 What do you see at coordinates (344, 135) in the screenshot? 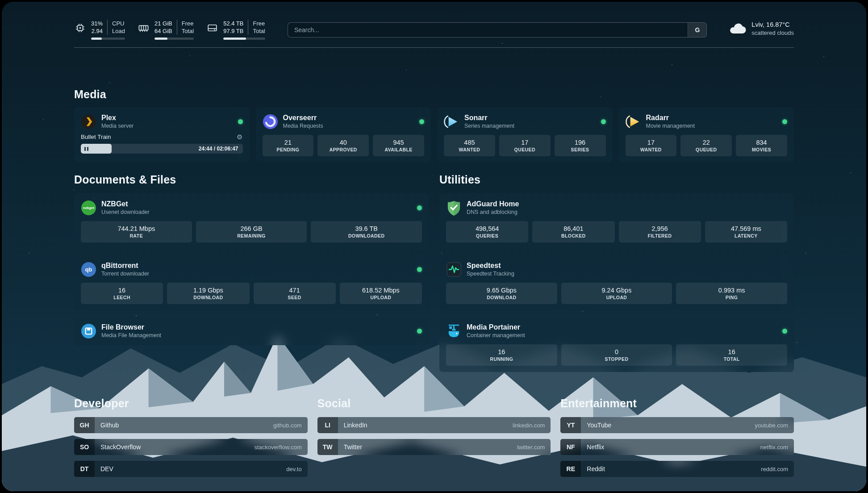
I see `service-card-overseerr: Overseerr Media Requests 21 PENDING 40 A…` at bounding box center [344, 135].